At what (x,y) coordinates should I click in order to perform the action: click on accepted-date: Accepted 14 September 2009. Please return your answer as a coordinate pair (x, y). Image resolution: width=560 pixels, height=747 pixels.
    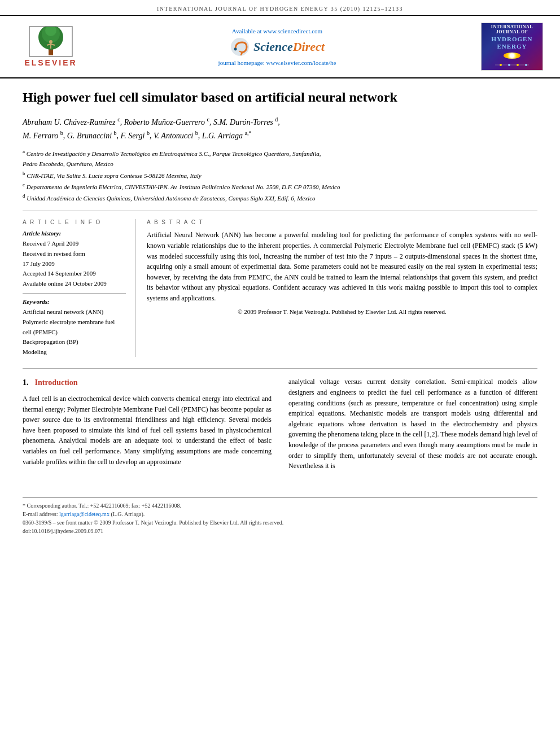
    Looking at the image, I should click on (75, 274).